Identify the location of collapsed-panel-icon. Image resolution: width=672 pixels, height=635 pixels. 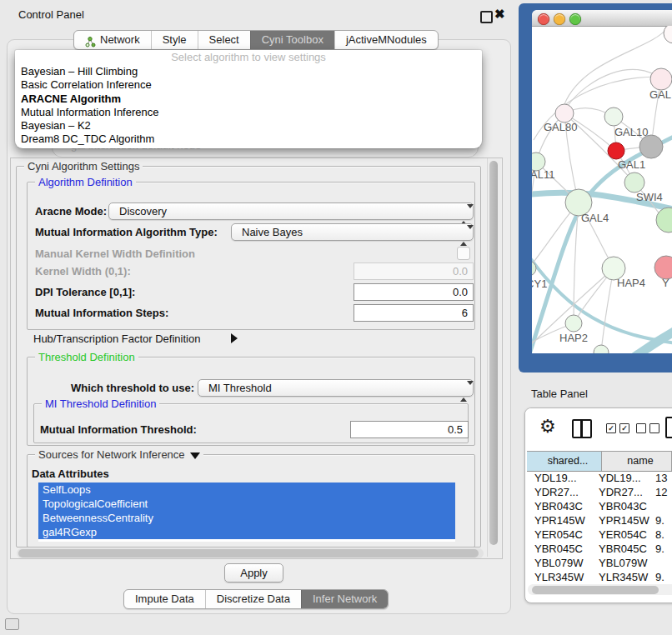
(12, 624).